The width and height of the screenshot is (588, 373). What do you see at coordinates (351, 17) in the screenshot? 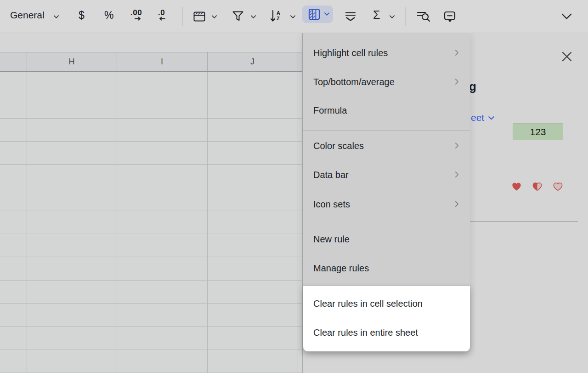
I see `lines-chevron-icon` at bounding box center [351, 17].